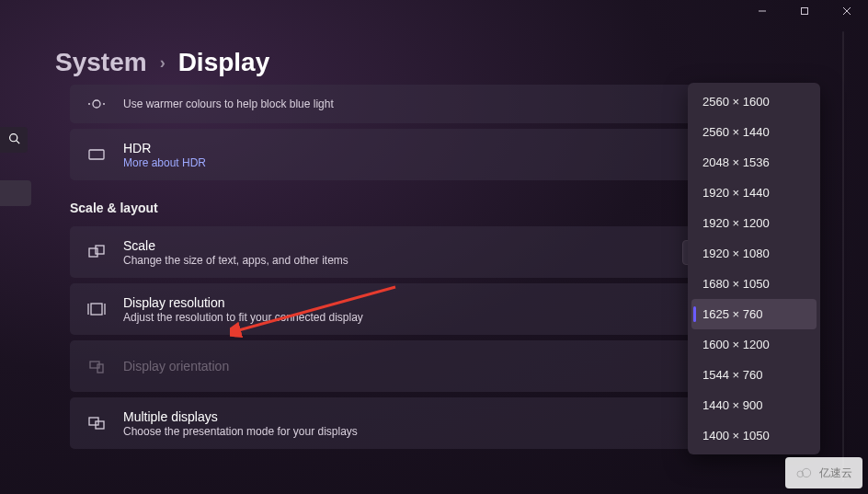  I want to click on resolution-icon, so click(97, 309).